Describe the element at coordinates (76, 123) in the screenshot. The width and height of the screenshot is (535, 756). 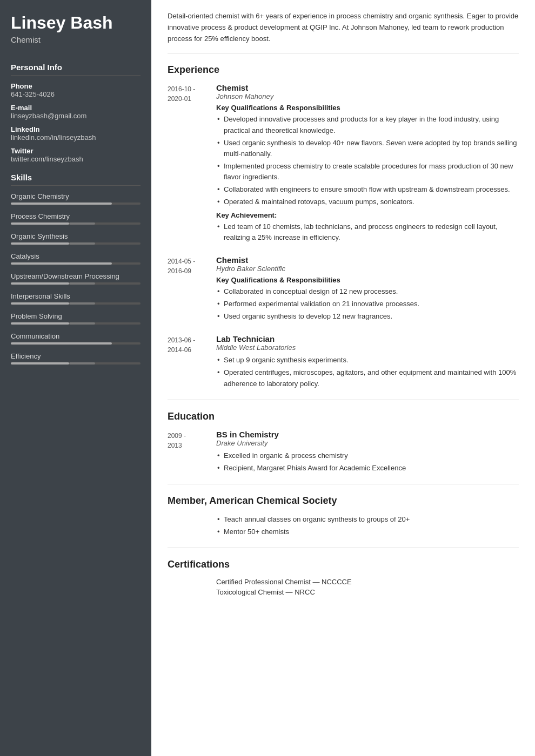
I see `personal-info-items: Phone641-325-4026E-maillinseyzbash@gmail…` at that location.